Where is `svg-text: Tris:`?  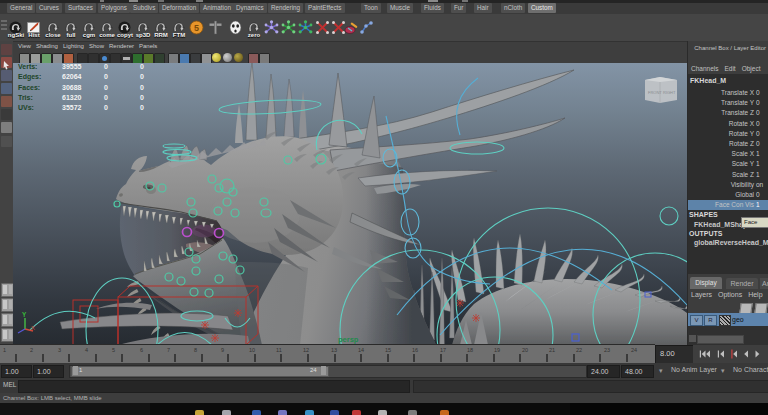 svg-text: Tris: is located at coordinates (26, 98).